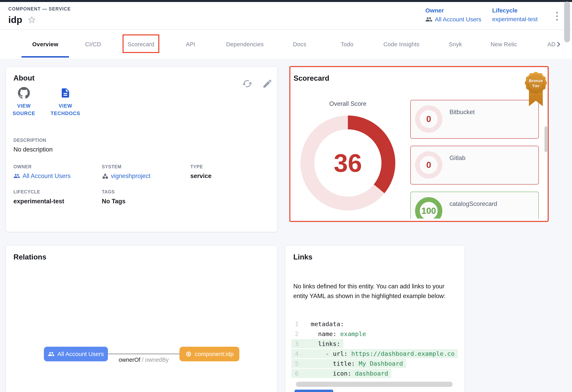 The width and height of the screenshot is (572, 392). I want to click on edge-forward-label: ownerOf, so click(129, 360).